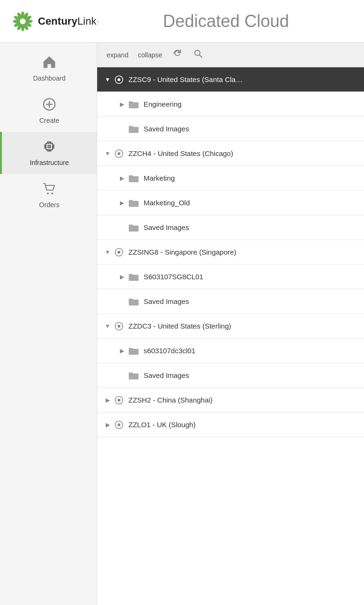 This screenshot has width=364, height=605. What do you see at coordinates (230, 104) in the screenshot?
I see `tree-row: Engineering` at bounding box center [230, 104].